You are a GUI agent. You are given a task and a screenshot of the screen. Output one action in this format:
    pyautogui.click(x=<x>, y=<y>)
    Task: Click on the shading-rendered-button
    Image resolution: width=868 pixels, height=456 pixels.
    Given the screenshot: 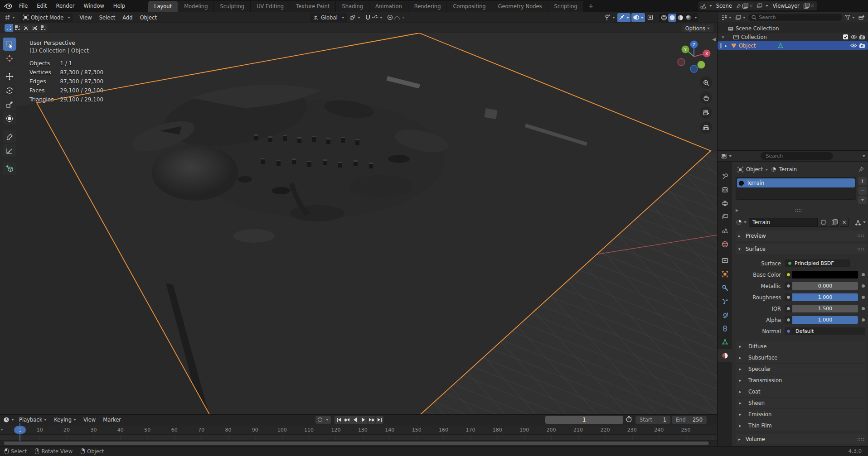 What is the action you would take?
    pyautogui.click(x=689, y=18)
    